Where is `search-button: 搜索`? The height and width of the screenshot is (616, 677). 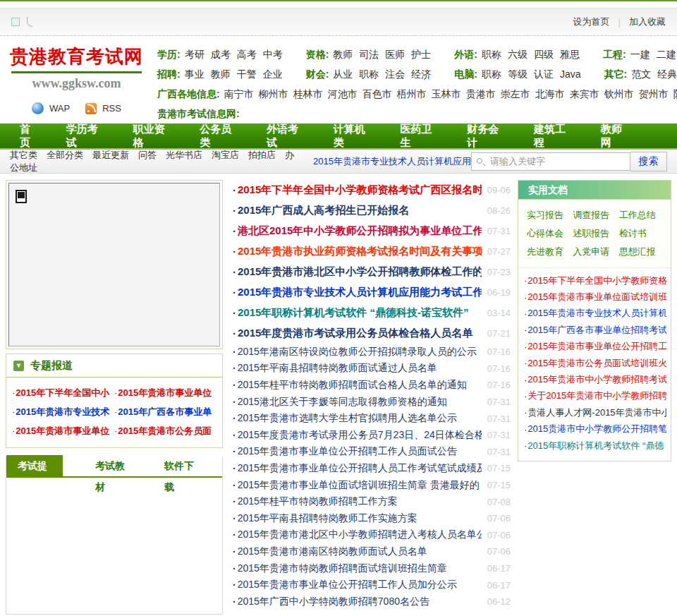
search-button: 搜索 is located at coordinates (649, 162).